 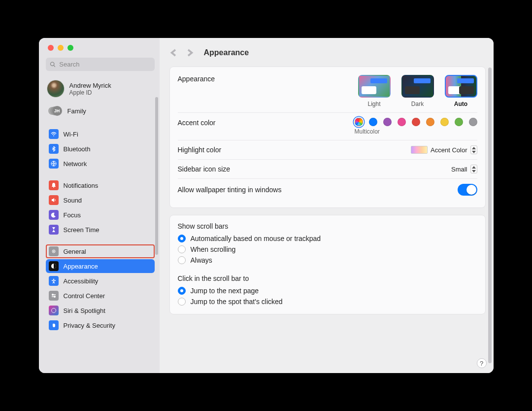 I want to click on scroll-panel: Show scroll bars Automatically based on …, so click(x=328, y=265).